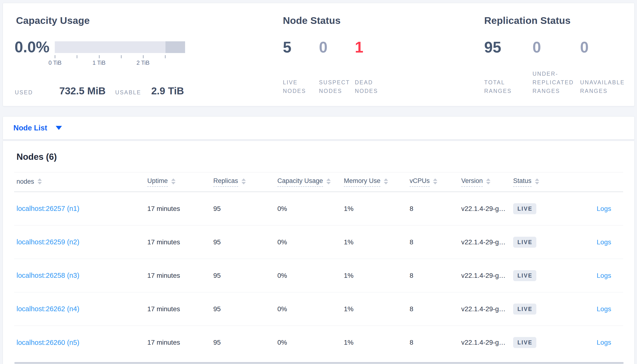  Describe the element at coordinates (318, 128) in the screenshot. I see `node-list-dropdown: Node List` at that location.